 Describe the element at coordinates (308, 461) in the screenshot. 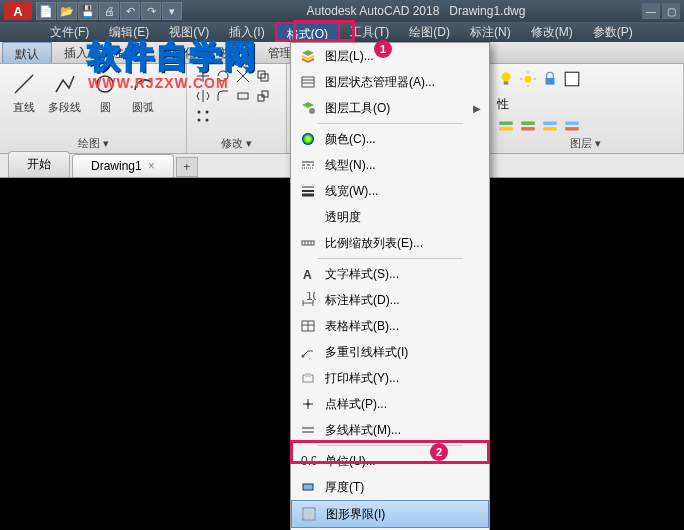

I see `svg-text: 0.0` at that location.